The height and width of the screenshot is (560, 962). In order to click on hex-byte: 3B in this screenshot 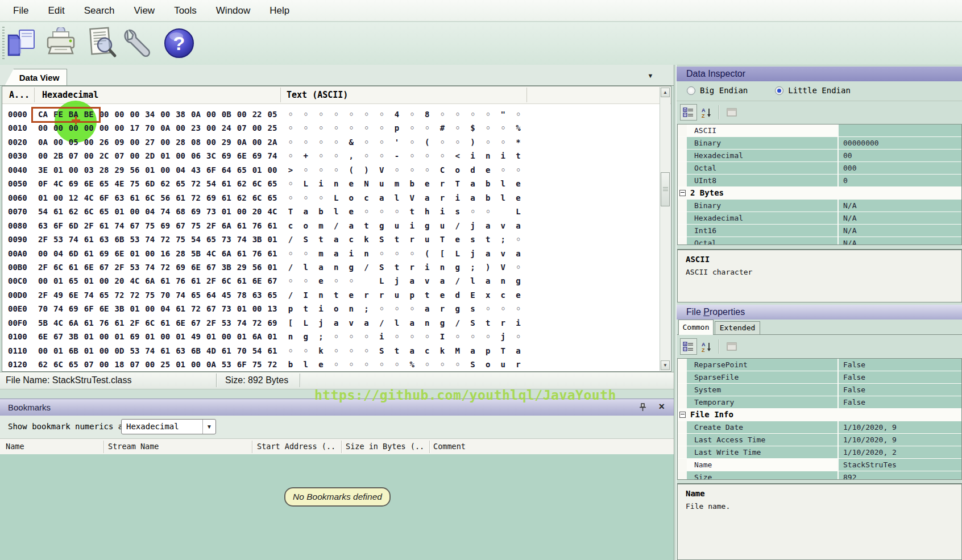, I will do `click(257, 239)`.